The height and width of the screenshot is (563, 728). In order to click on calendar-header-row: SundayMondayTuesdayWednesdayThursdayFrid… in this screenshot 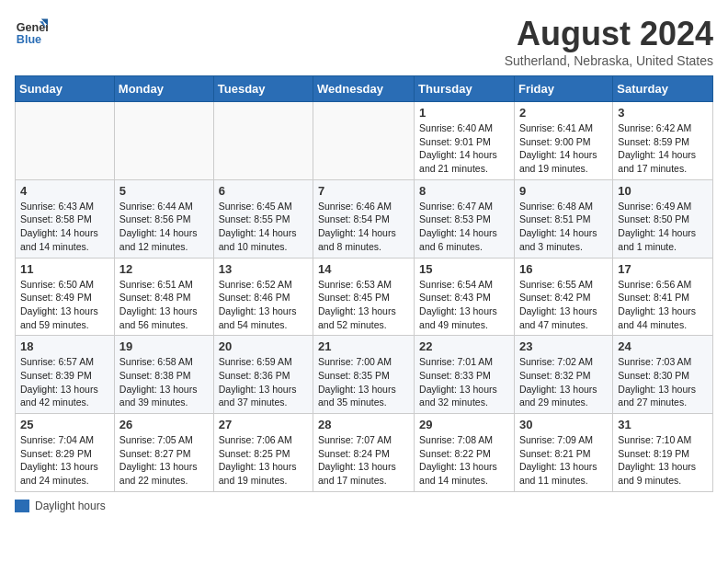, I will do `click(364, 89)`.